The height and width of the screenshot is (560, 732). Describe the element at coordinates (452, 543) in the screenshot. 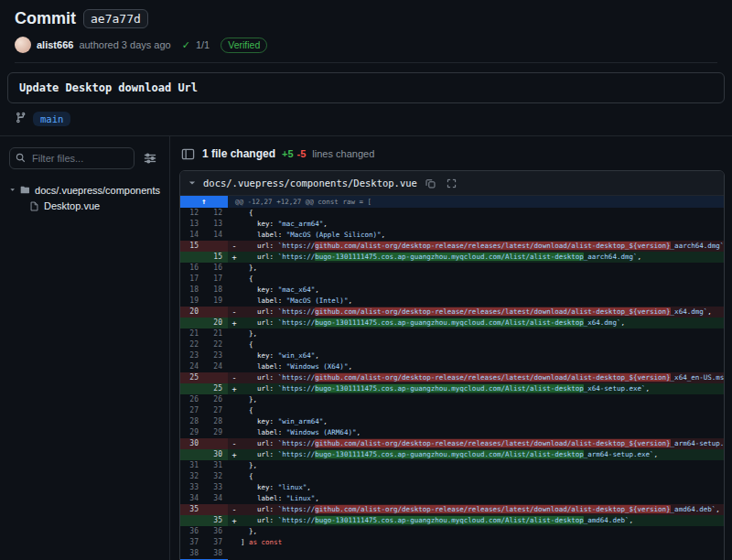

I see `diff-row: 3737] as const` at that location.